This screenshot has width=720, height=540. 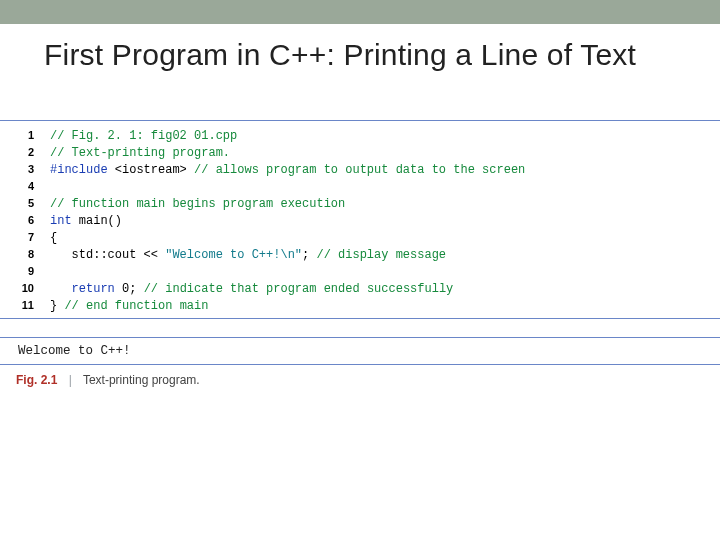 What do you see at coordinates (100, 221) in the screenshot?
I see `code-token: main()` at bounding box center [100, 221].